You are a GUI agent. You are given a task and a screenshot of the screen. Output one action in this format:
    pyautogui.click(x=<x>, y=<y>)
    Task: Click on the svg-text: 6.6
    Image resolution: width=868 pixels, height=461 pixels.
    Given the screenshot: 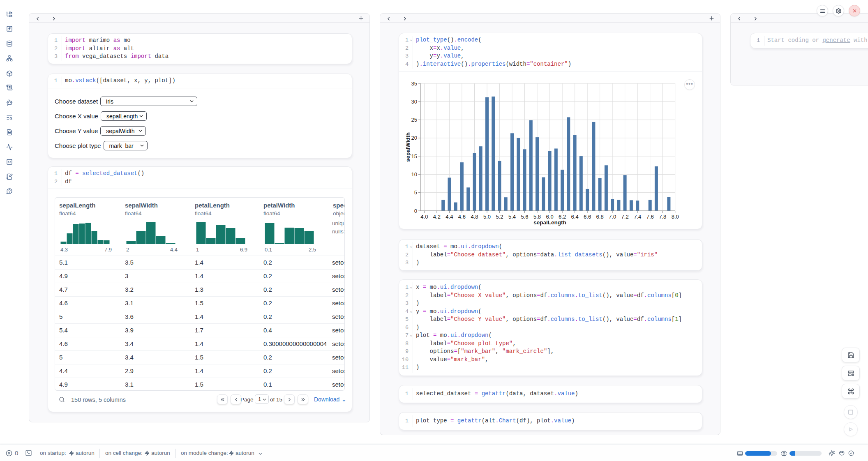 What is the action you would take?
    pyautogui.click(x=587, y=217)
    